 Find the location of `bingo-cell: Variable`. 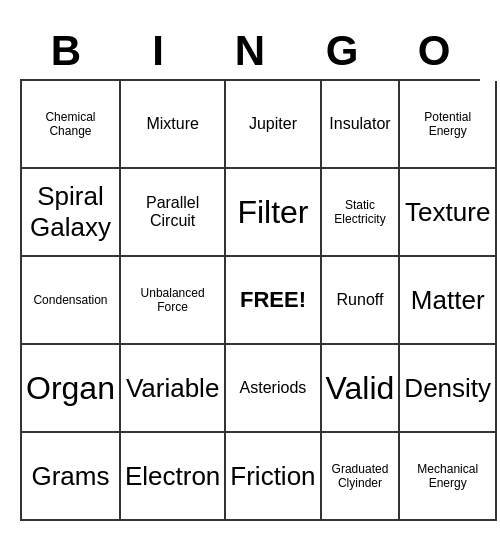

bingo-cell: Variable is located at coordinates (174, 389).